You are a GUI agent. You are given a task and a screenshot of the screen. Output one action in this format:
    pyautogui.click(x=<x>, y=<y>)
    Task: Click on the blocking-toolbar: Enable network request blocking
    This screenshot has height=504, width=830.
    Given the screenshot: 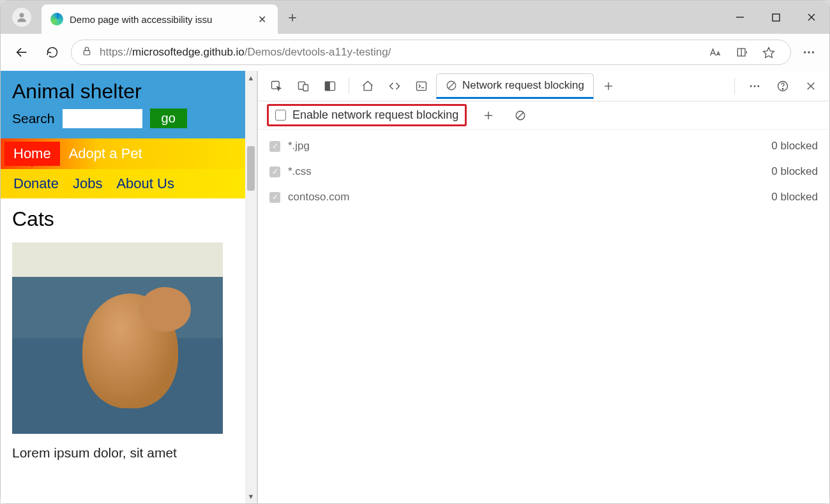 What is the action you would take?
    pyautogui.click(x=544, y=115)
    